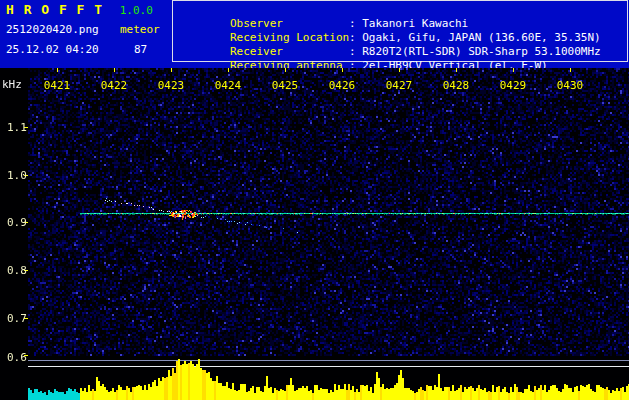  What do you see at coordinates (570, 86) in the screenshot?
I see `x-tick-label: 0430` at bounding box center [570, 86].